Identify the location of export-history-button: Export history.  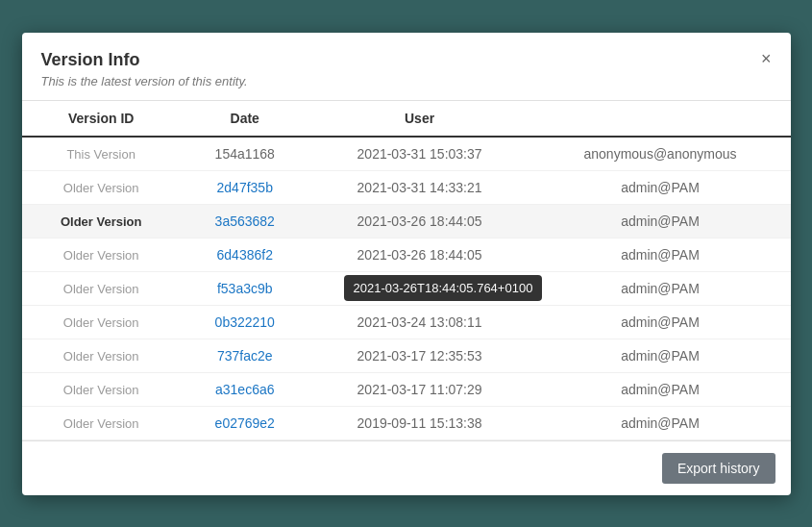
(719, 468).